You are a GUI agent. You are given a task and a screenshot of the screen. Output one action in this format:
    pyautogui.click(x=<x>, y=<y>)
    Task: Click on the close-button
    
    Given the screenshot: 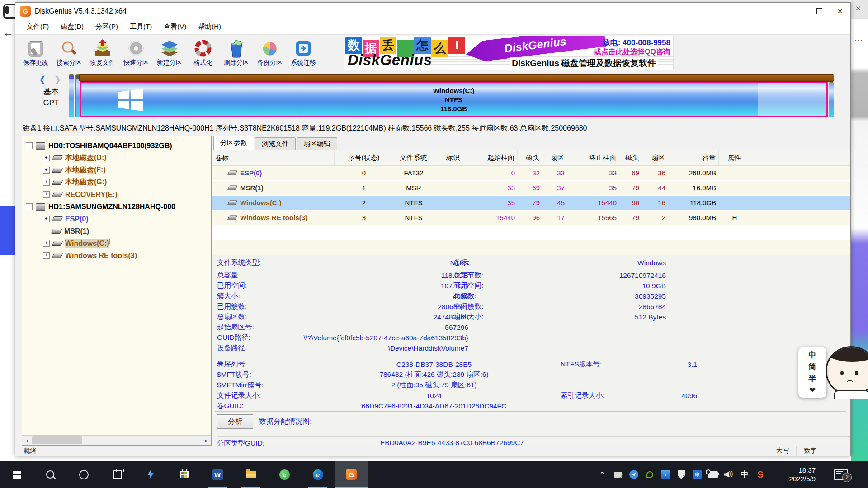 What is the action you would take?
    pyautogui.click(x=840, y=11)
    